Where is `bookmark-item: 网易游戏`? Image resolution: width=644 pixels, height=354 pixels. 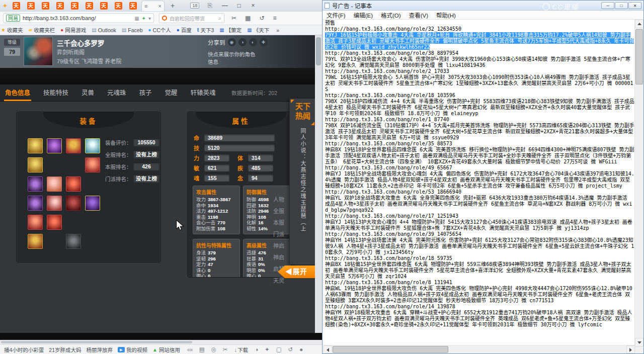
bookmark-item: 网易游戏 is located at coordinates (73, 30).